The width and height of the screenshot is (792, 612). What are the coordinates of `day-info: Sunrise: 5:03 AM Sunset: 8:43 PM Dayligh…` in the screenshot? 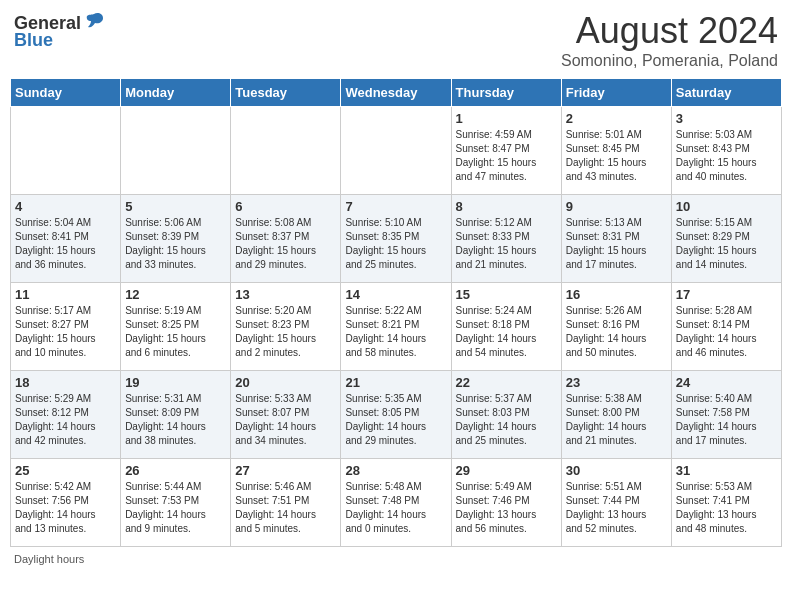 It's located at (726, 156).